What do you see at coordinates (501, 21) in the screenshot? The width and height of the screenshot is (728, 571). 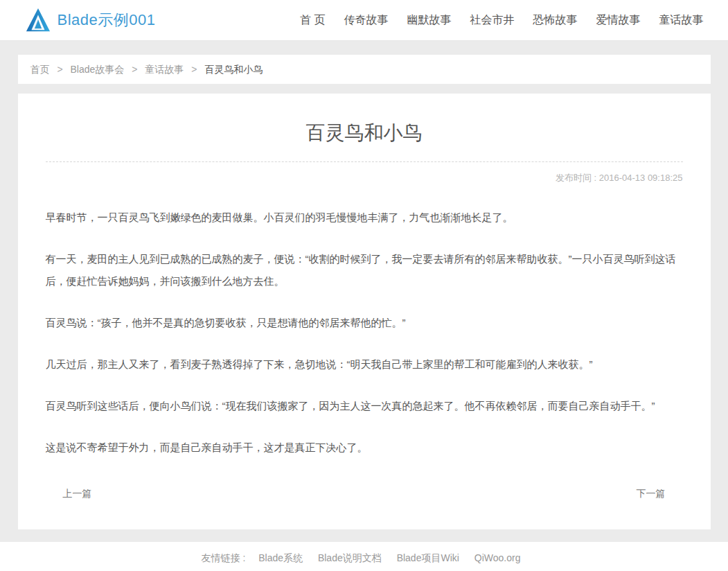 I see `main-nav: 首 页 传奇故事 幽默故事 社会市井 恐怖故事 爱情故事 童话故事` at bounding box center [501, 21].